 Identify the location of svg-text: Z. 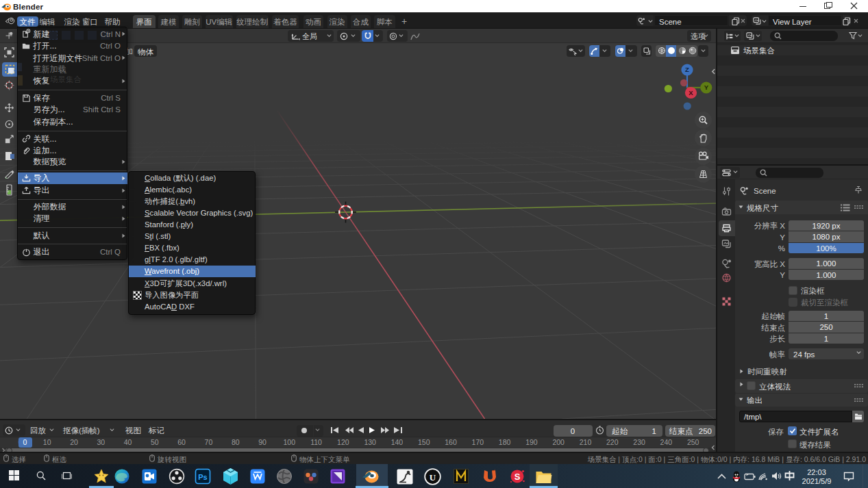
(687, 70).